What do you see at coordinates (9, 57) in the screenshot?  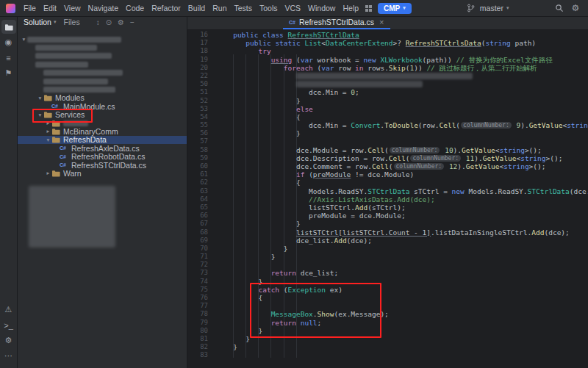 I see `structure-icon: ≡` at bounding box center [9, 57].